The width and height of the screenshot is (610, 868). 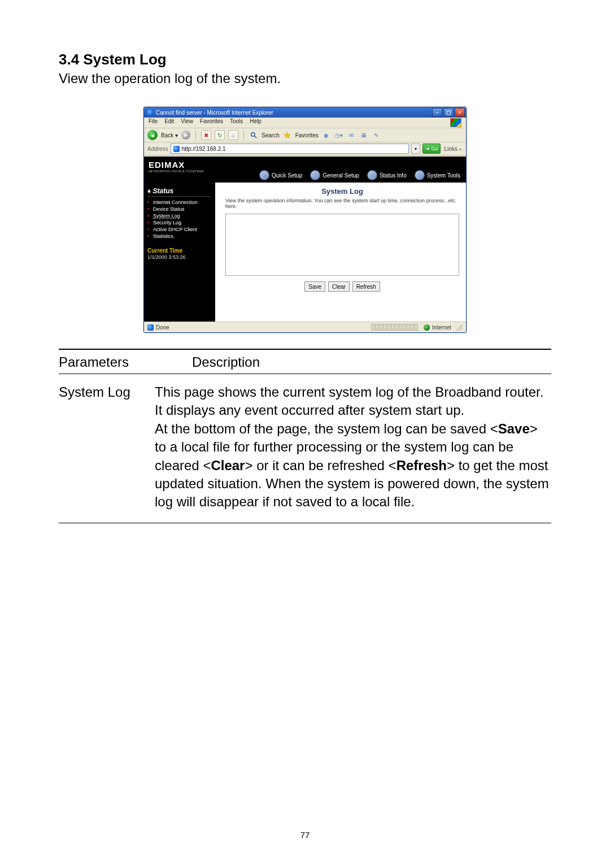 I want to click on content-title: System Log, so click(x=342, y=191).